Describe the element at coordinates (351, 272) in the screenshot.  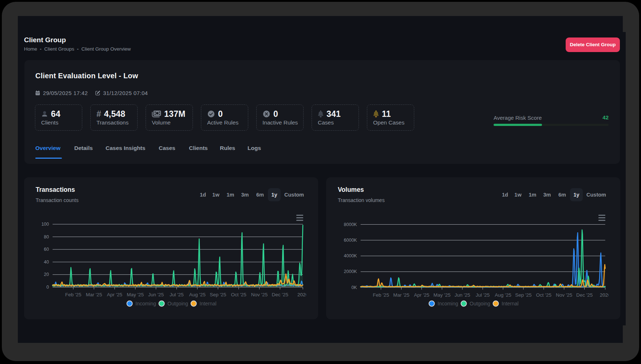
I see `svg-text: 2000K` at that location.